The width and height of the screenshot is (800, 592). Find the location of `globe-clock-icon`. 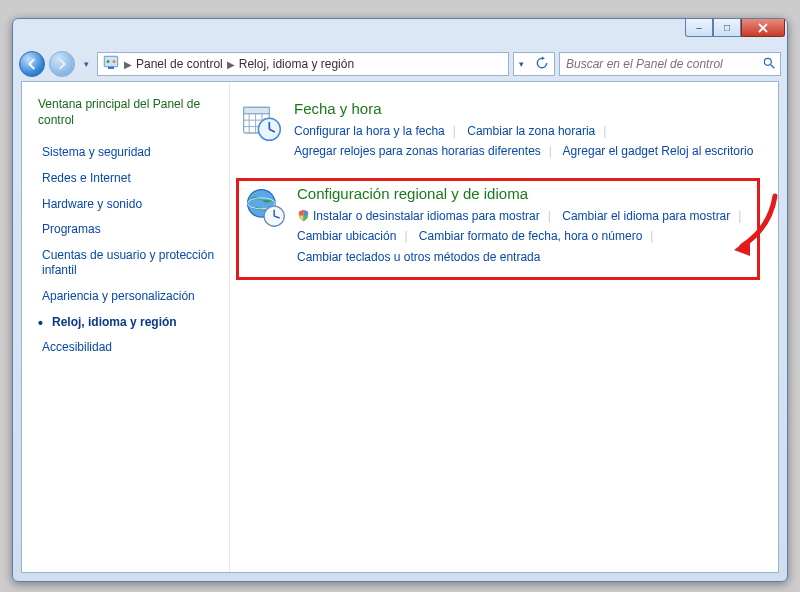

globe-clock-icon is located at coordinates (265, 207).